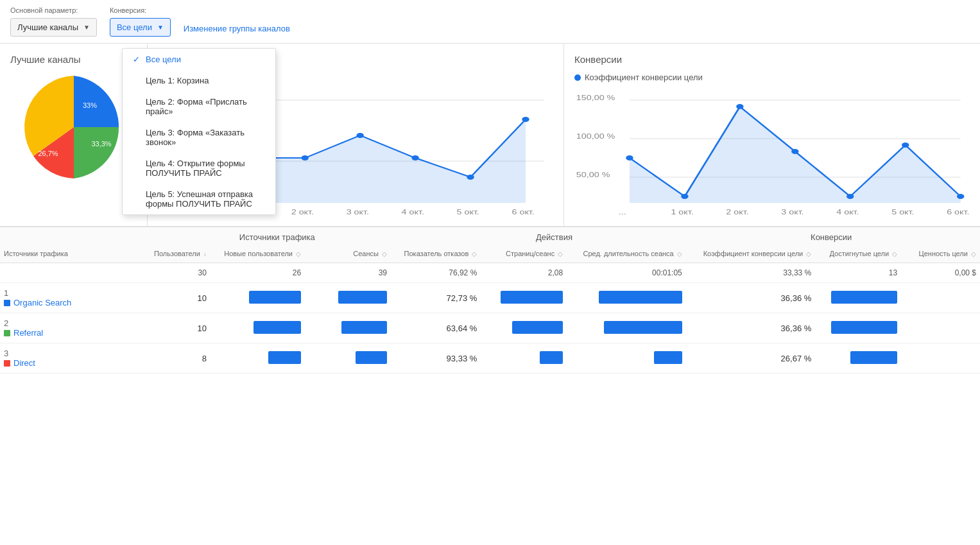  I want to click on summary-new-users: 26, so click(258, 273).